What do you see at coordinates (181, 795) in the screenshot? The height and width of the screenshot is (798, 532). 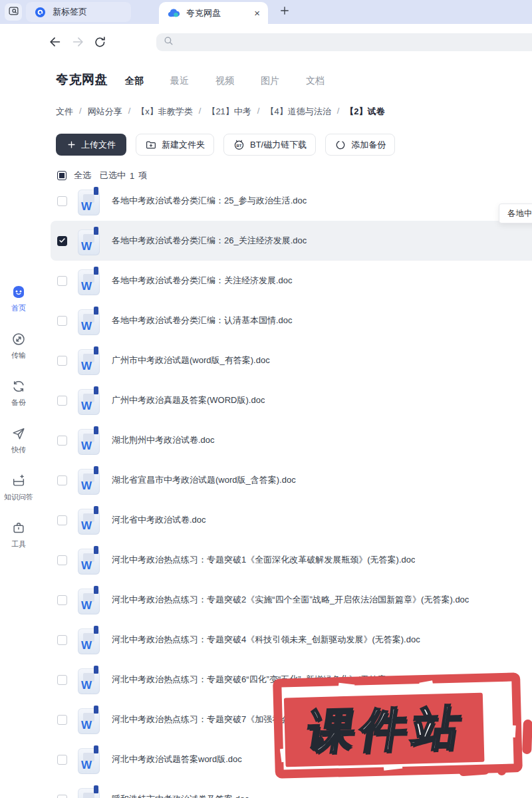 I see `file-name: 呼和浩特市中考政治试卷及答案.doc` at bounding box center [181, 795].